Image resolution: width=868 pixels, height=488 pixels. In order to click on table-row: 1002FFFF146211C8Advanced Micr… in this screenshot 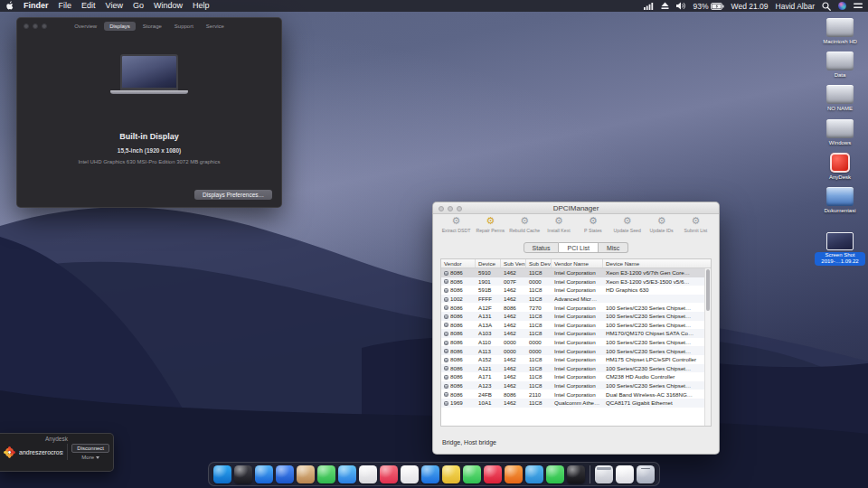, I will do `click(573, 299)`.